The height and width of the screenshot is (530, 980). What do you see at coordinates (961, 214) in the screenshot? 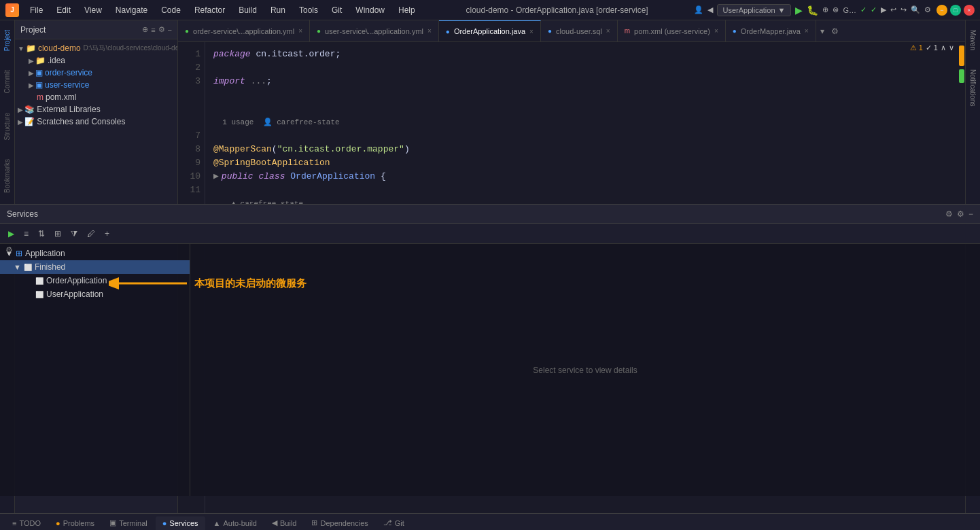
I see `services-gear-icon: ⚙` at bounding box center [961, 214].